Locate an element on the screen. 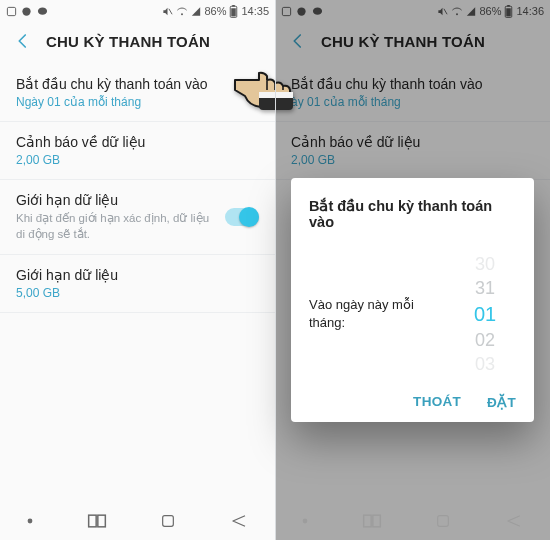 This screenshot has width=550, height=540. item-data-limit: Giới hạn dữ liệu 5,00 GB is located at coordinates (138, 284).